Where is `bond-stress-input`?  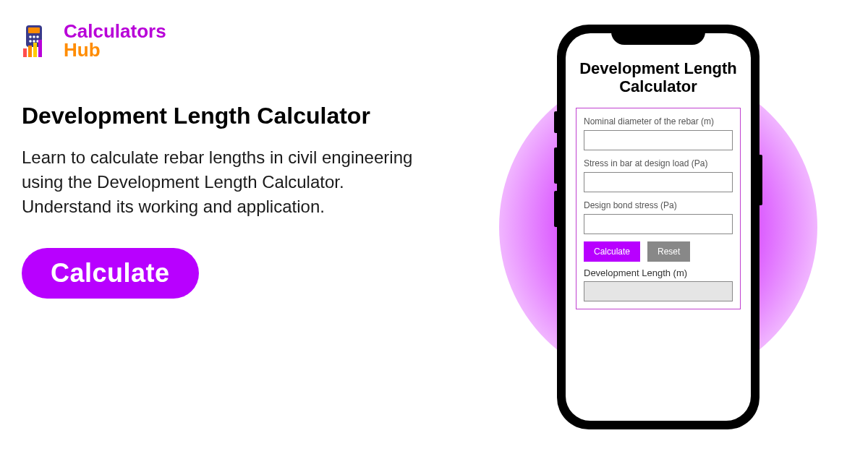 bond-stress-input is located at coordinates (658, 224).